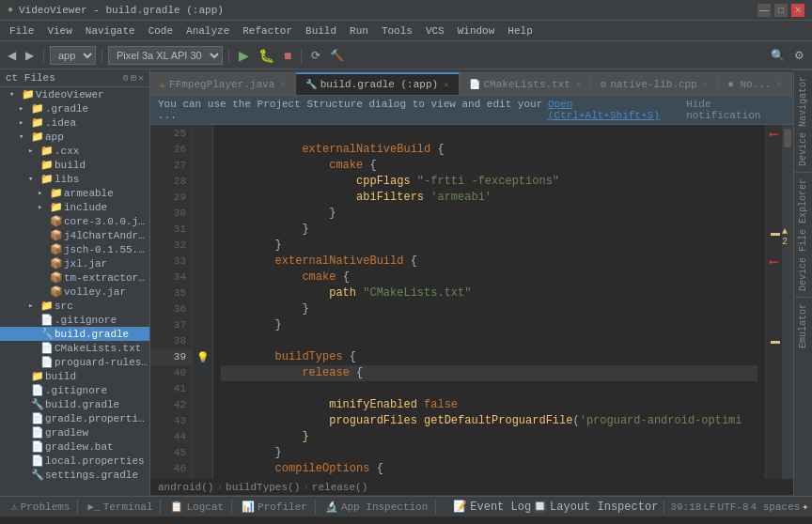  I want to click on scroll-thumb, so click(788, 138).